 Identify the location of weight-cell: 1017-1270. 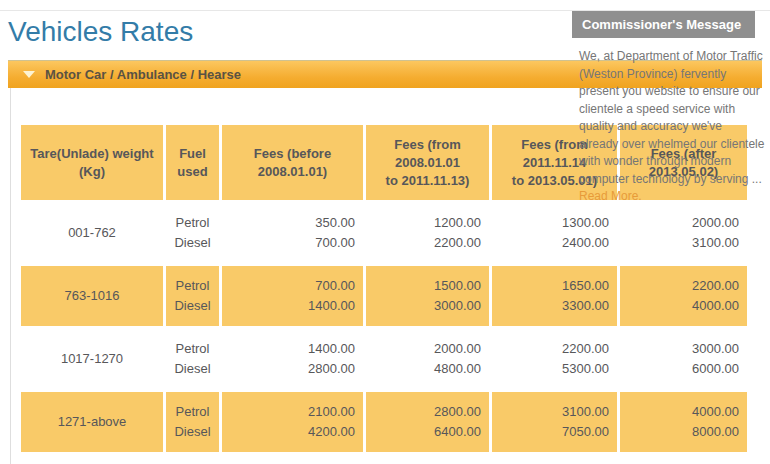
(92, 359).